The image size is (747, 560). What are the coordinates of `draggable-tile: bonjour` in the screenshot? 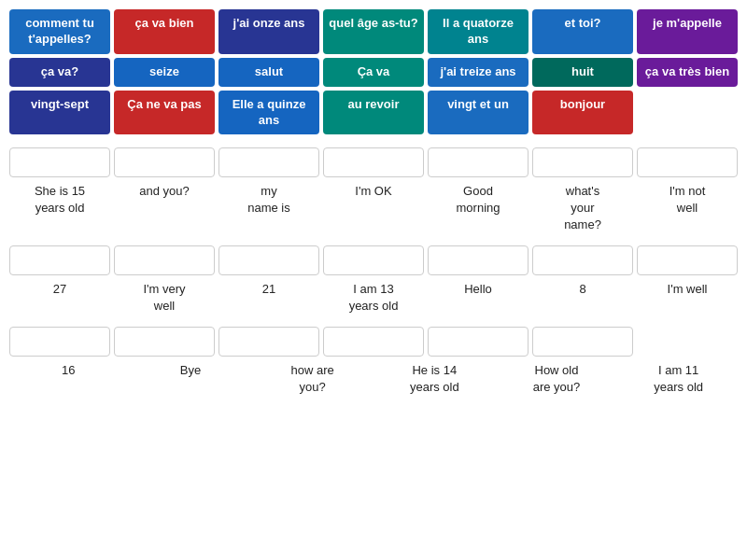 It's located at (583, 113).